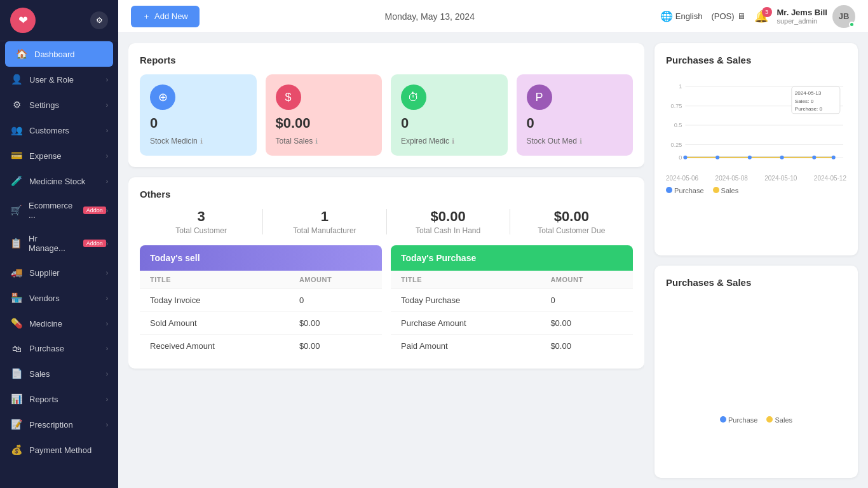 The height and width of the screenshot is (488, 868). Describe the element at coordinates (17, 273) in the screenshot. I see `supplier-icon: 🚚` at that location.